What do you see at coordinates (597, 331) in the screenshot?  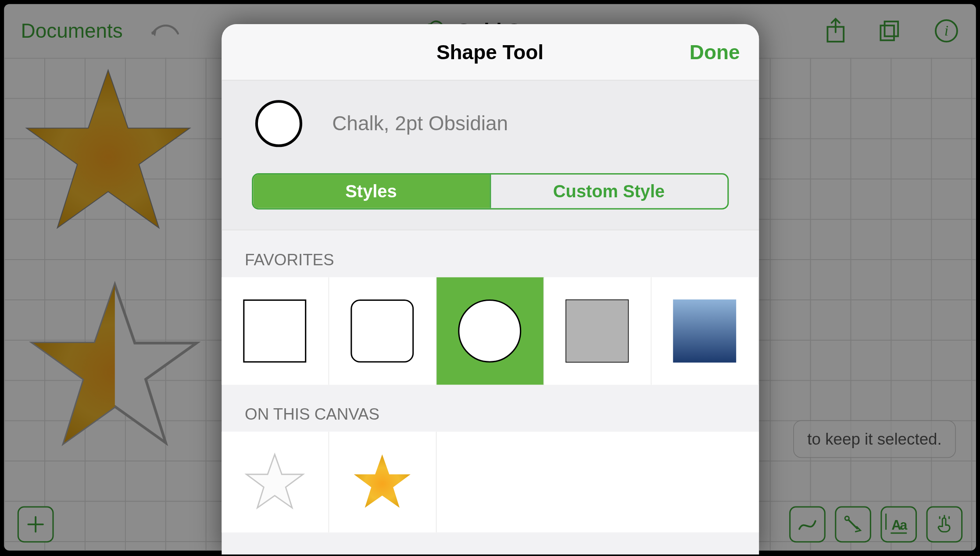 I see `gray-square-icon` at bounding box center [597, 331].